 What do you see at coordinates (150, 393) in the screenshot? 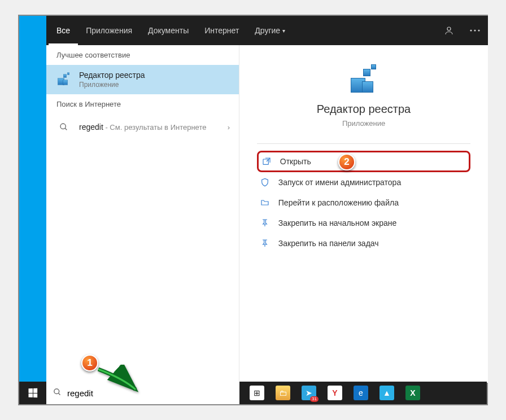
I see `search-input` at bounding box center [150, 393].